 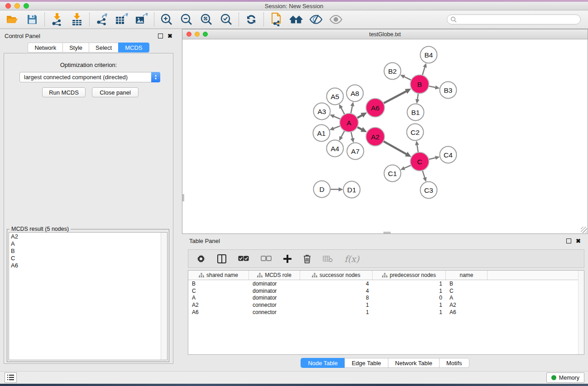 What do you see at coordinates (366, 363) in the screenshot?
I see `tab-edge-table: Edge Table` at bounding box center [366, 363].